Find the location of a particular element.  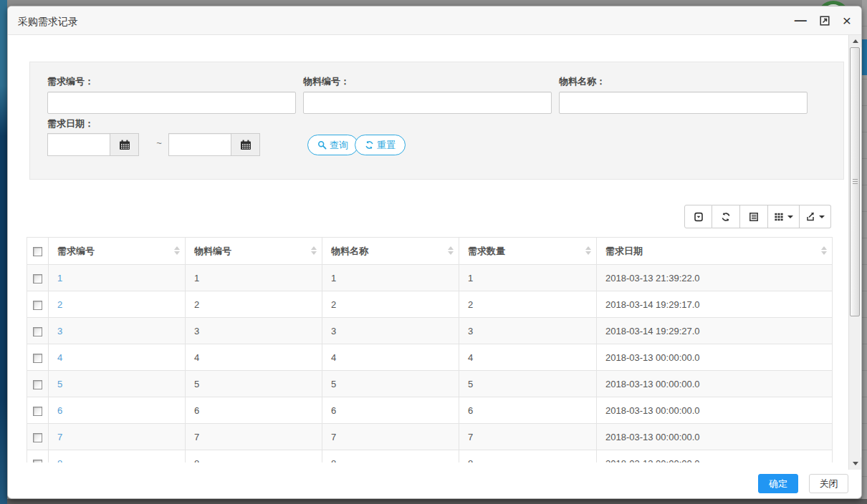

column-header-2: 物料编号 is located at coordinates (254, 251).